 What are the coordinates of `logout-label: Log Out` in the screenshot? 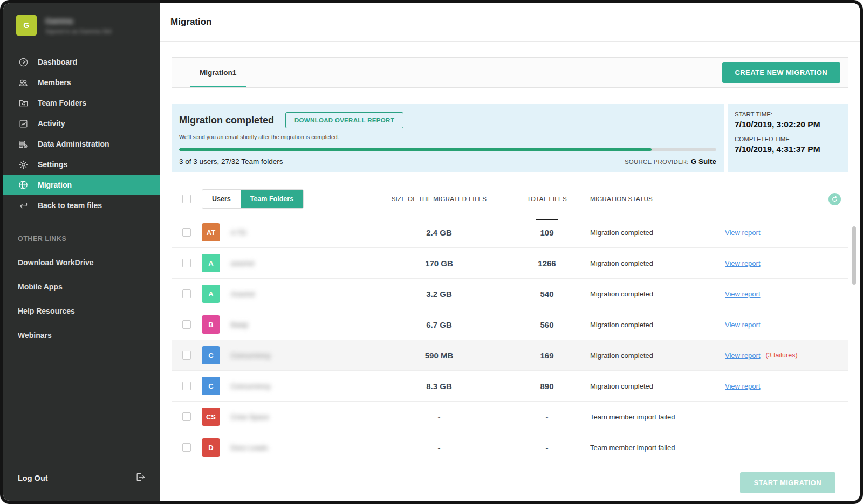 It's located at (33, 478).